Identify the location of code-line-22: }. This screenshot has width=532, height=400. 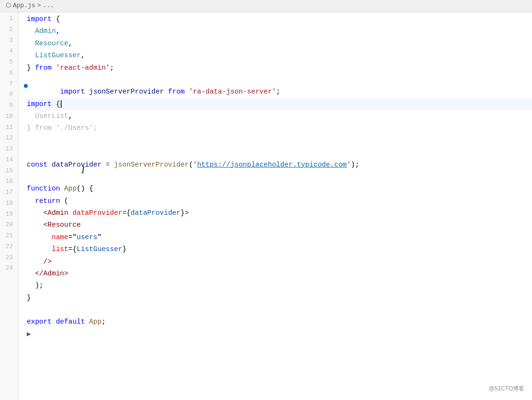
(279, 298).